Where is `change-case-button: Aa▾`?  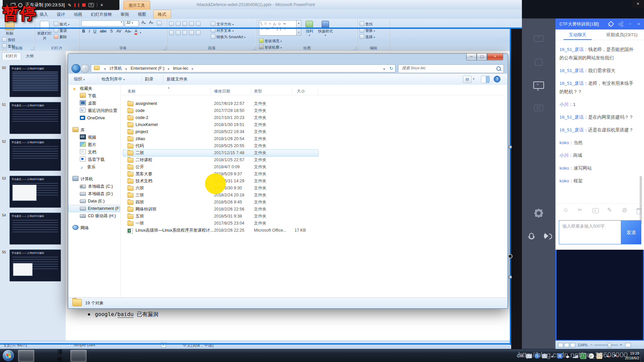
change-case-button: Aa▾ is located at coordinates (128, 31).